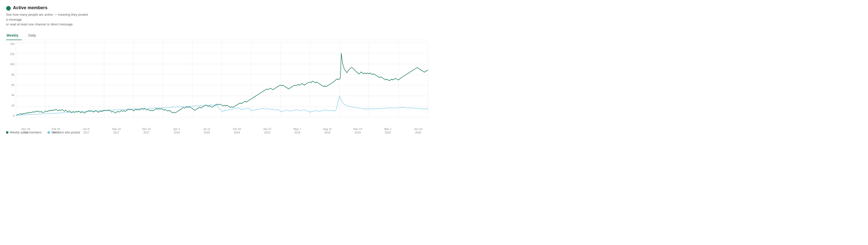  What do you see at coordinates (11, 80) in the screenshot?
I see `y-axis: 140 120 100 80 60 40 20 0` at bounding box center [11, 80].